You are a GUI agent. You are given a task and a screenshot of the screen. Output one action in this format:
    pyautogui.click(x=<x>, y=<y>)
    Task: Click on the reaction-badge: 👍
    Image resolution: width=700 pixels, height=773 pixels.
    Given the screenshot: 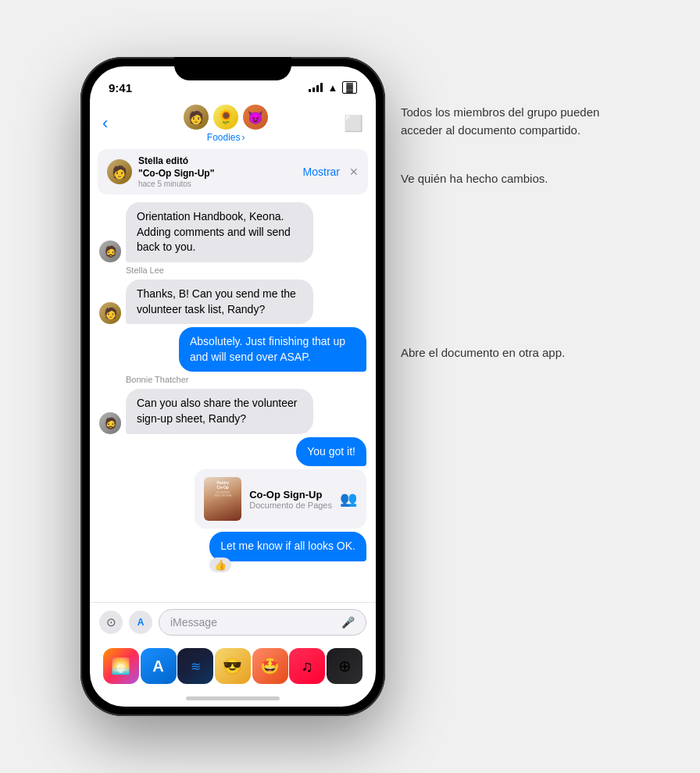 What is the action you would take?
    pyautogui.click(x=220, y=565)
    